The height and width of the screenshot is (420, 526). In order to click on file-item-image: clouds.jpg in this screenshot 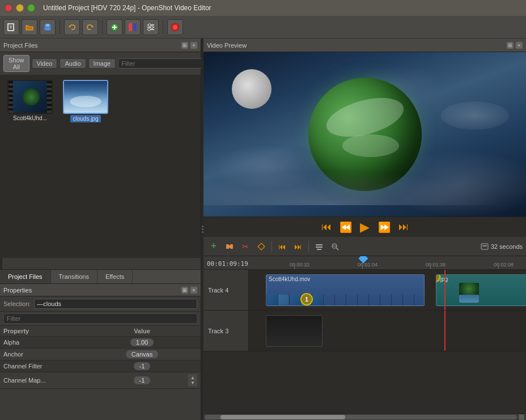, I will do `click(86, 101)`.